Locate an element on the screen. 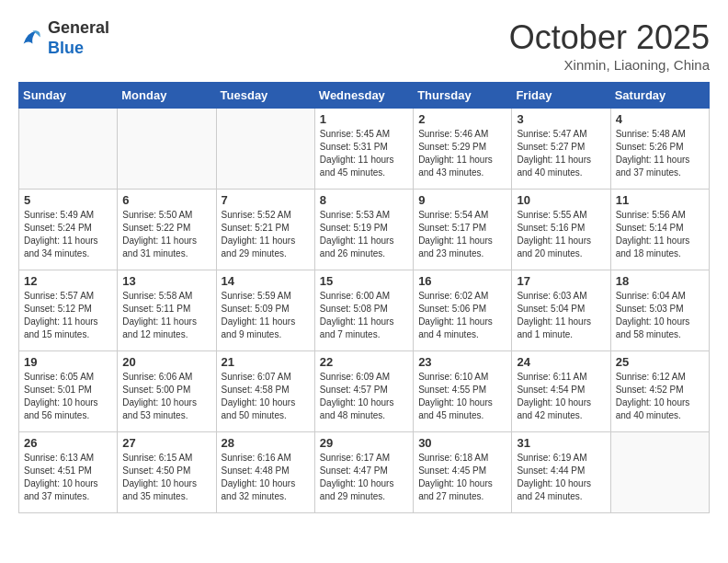 The width and height of the screenshot is (728, 563). day-info: Sunrise: 5:46 AM Sunset: 5:29 PM Dayligh… is located at coordinates (462, 154).